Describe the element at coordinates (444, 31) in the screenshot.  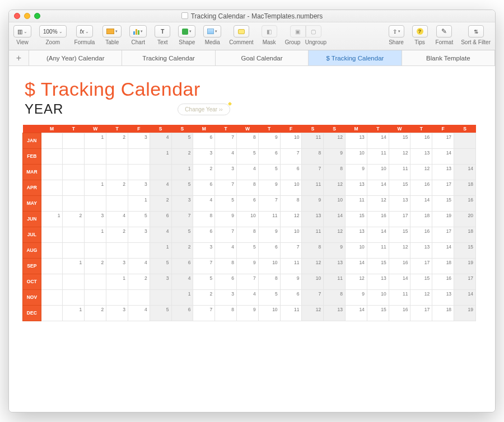
I see `format-button: ✎` at that location.